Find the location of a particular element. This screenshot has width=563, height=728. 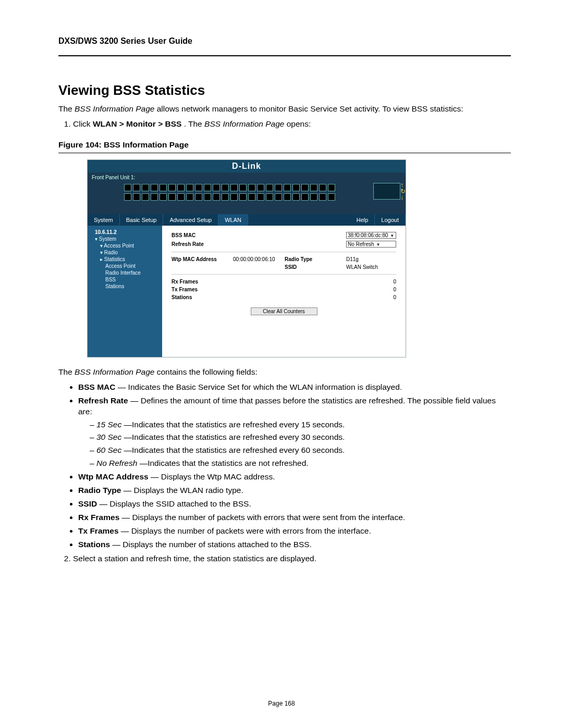

tab-bar: System Basic Setup Advanced Setup WLAN H… is located at coordinates (247, 220).